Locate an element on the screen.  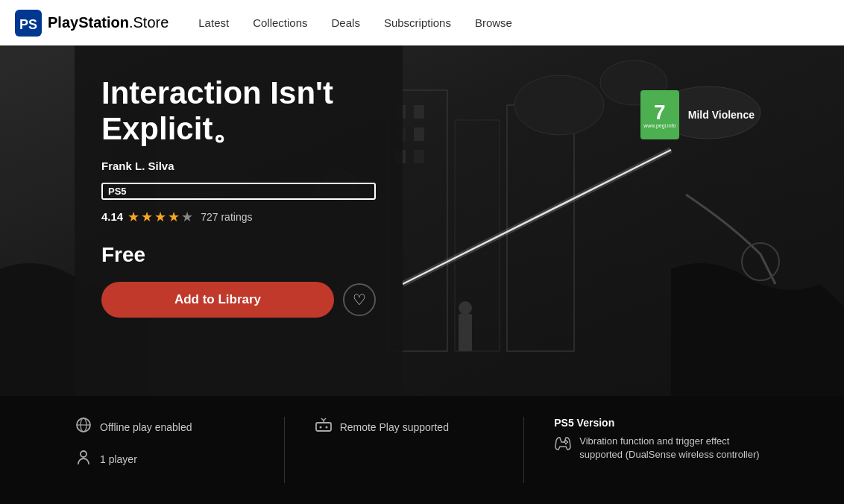
rating-count: 727 ratings is located at coordinates (227, 217).